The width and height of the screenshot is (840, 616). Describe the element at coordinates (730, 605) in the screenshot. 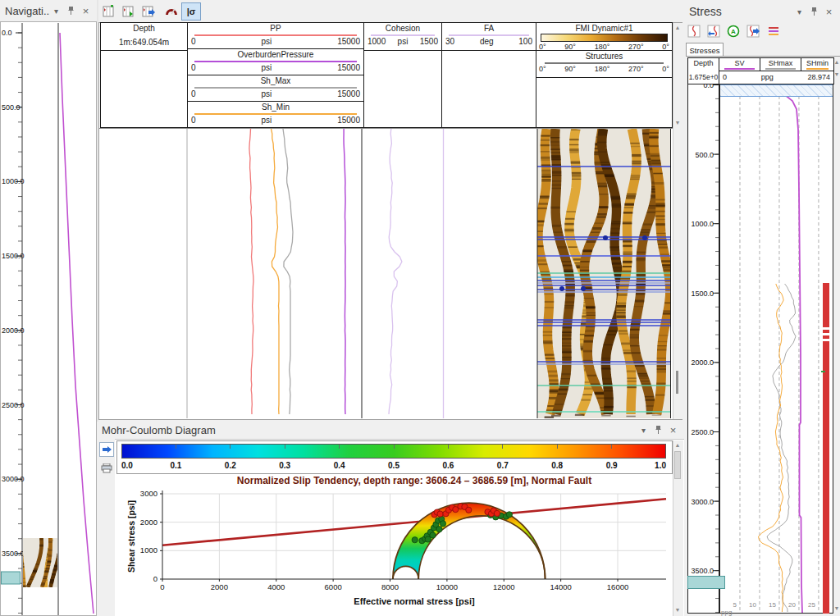

I see `ppg-grid-label: 5` at that location.